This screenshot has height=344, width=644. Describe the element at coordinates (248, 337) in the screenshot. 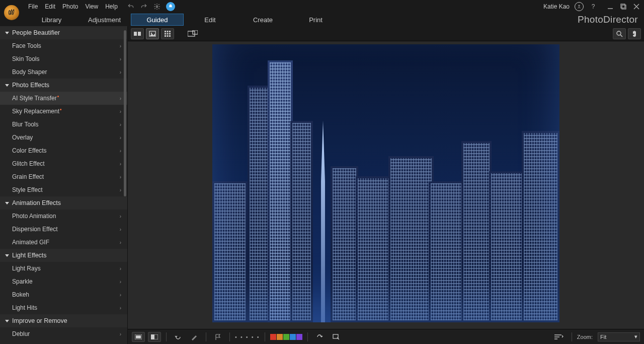

I see `rating-dots: • • • • •` at that location.